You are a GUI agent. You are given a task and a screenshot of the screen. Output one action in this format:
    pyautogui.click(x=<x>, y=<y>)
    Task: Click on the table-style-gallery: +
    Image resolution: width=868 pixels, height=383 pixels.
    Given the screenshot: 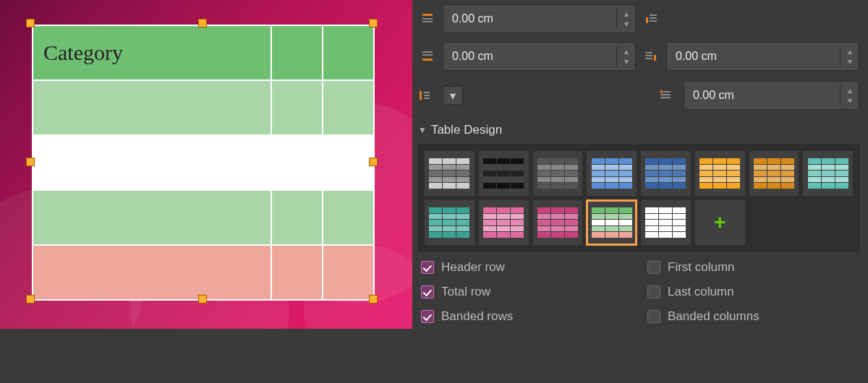 What is the action you would take?
    pyautogui.click(x=639, y=198)
    